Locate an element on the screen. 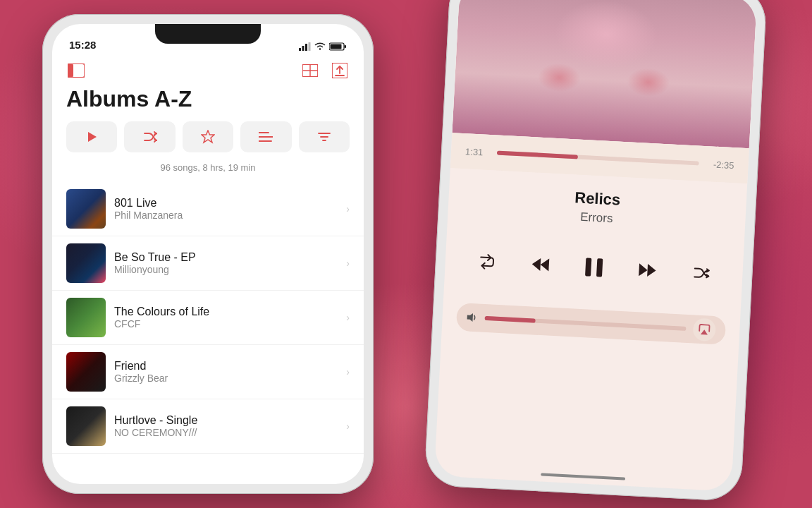 The image size is (812, 508). shuffle-button is located at coordinates (149, 137).